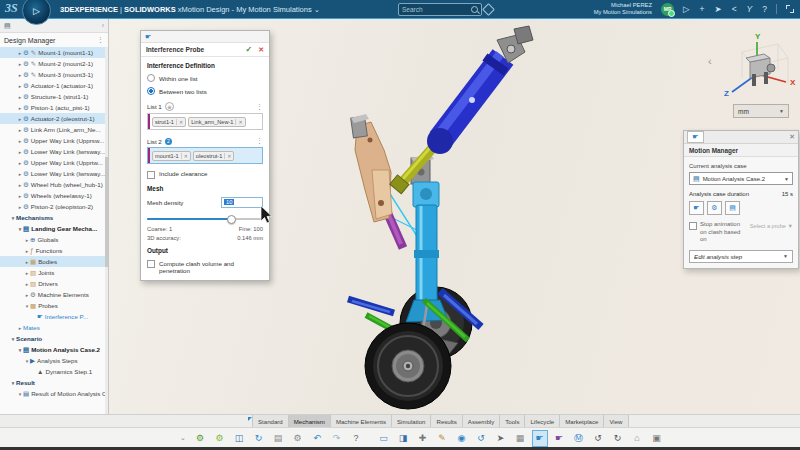 Image resolution: width=800 pixels, height=450 pixels. Describe the element at coordinates (317, 10) in the screenshot. I see `title-caret-icon: ⌄` at that location.